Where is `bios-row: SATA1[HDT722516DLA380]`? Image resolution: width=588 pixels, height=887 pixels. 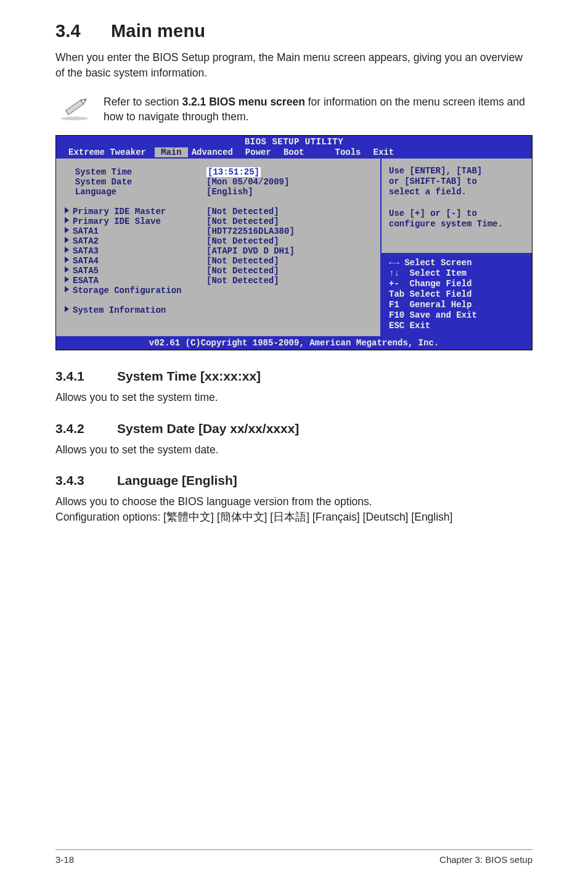
bios-row: SATA1[HDT722516DLA380] is located at coordinates (219, 231).